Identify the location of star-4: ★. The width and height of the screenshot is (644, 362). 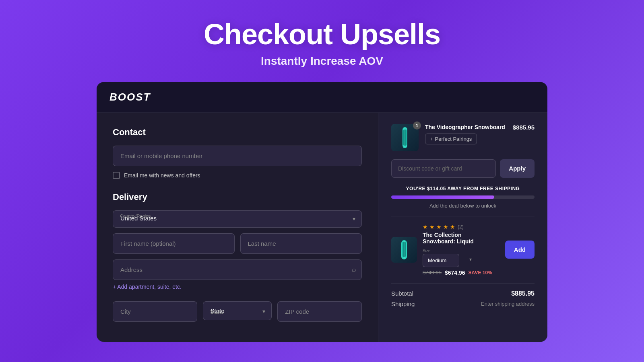
(446, 227).